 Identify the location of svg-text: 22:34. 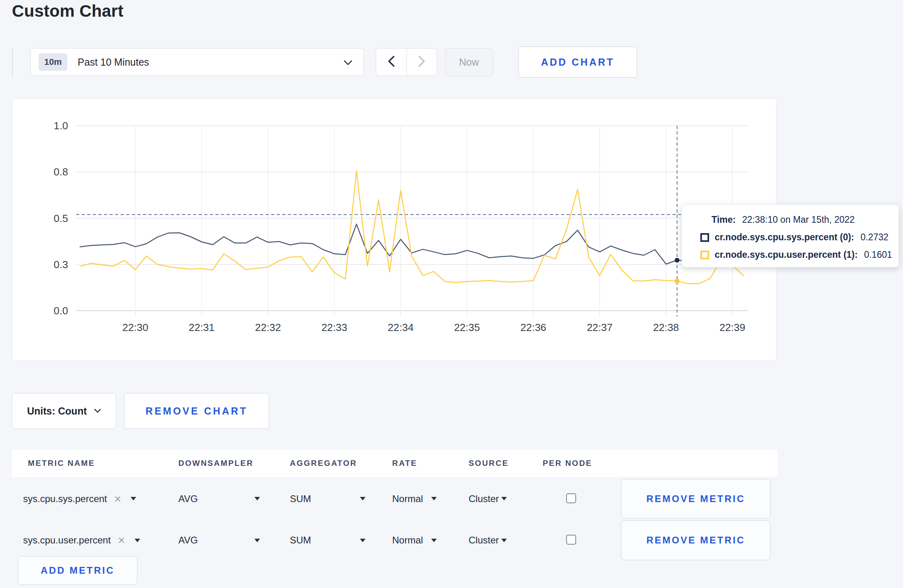
(401, 327).